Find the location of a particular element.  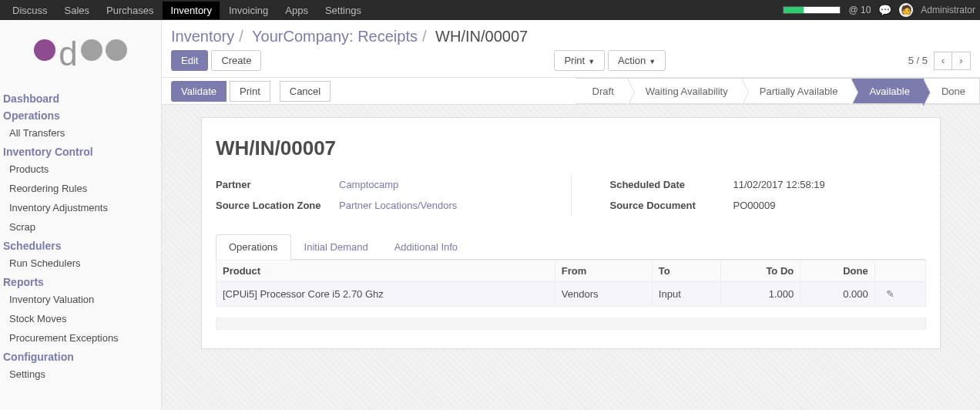

table-footer is located at coordinates (571, 324).